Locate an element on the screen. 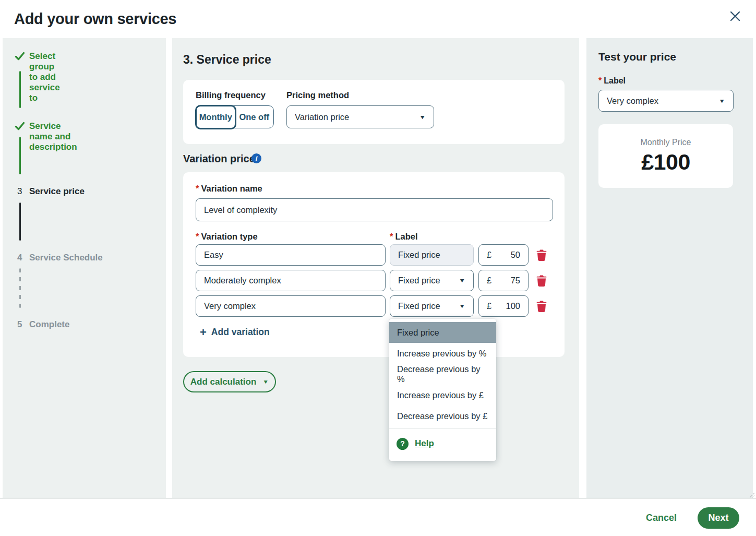 The width and height of the screenshot is (756, 536). amount-input: £ 75 is located at coordinates (503, 281).